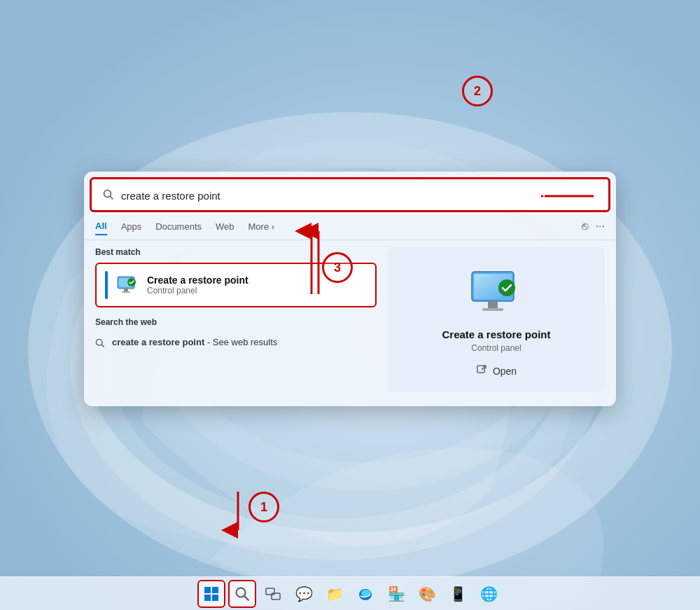 The height and width of the screenshot is (610, 700). What do you see at coordinates (328, 196) in the screenshot?
I see `search-input` at bounding box center [328, 196].